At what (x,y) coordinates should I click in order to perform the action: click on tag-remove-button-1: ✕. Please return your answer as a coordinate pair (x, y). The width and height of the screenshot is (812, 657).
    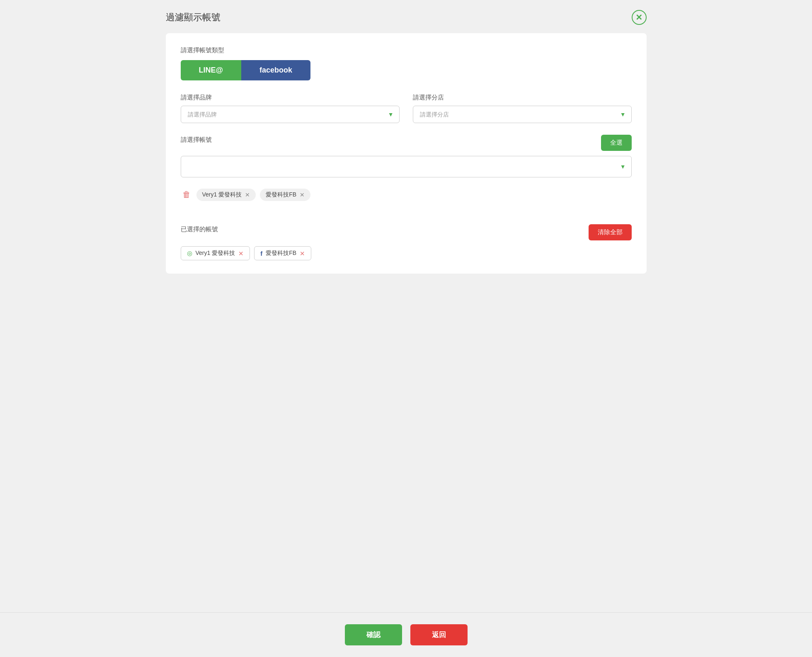
    Looking at the image, I should click on (302, 195).